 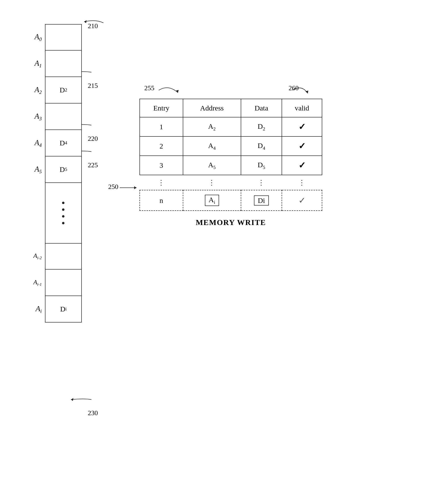 What do you see at coordinates (302, 200) in the screenshot?
I see `cell-valid-n: ✓` at bounding box center [302, 200].